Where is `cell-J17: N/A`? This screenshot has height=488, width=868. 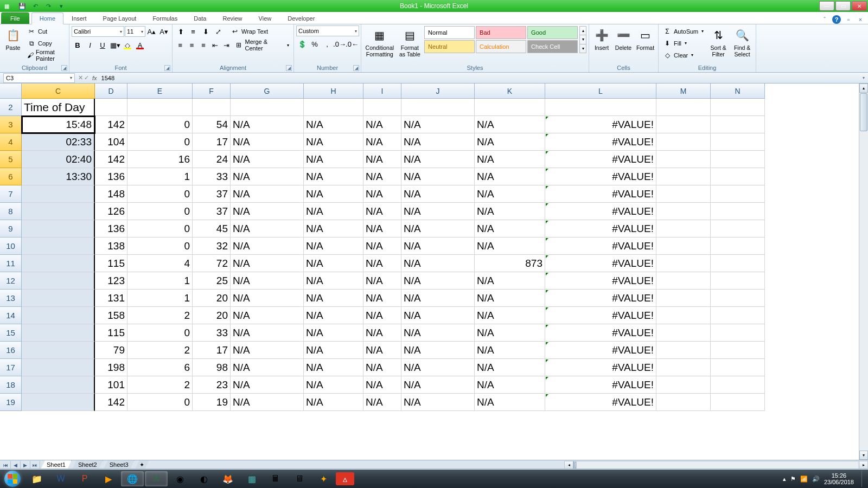
cell-J17: N/A is located at coordinates (438, 368).